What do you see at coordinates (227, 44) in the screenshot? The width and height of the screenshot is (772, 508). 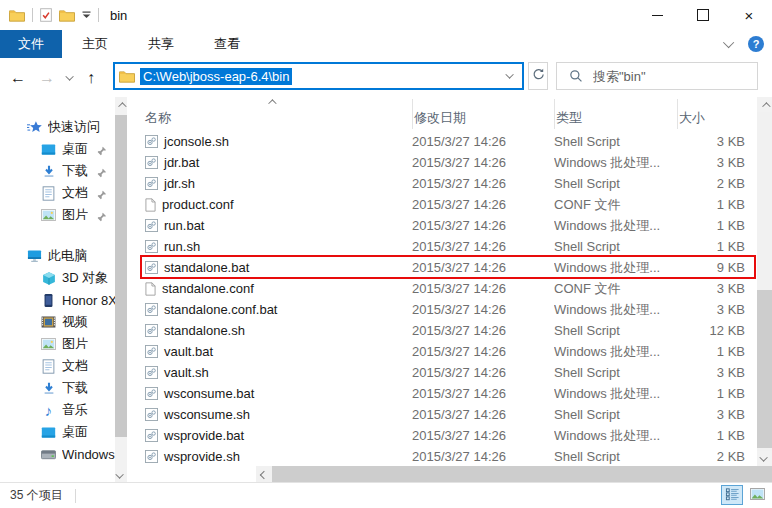 I see `tab-view: 查看` at bounding box center [227, 44].